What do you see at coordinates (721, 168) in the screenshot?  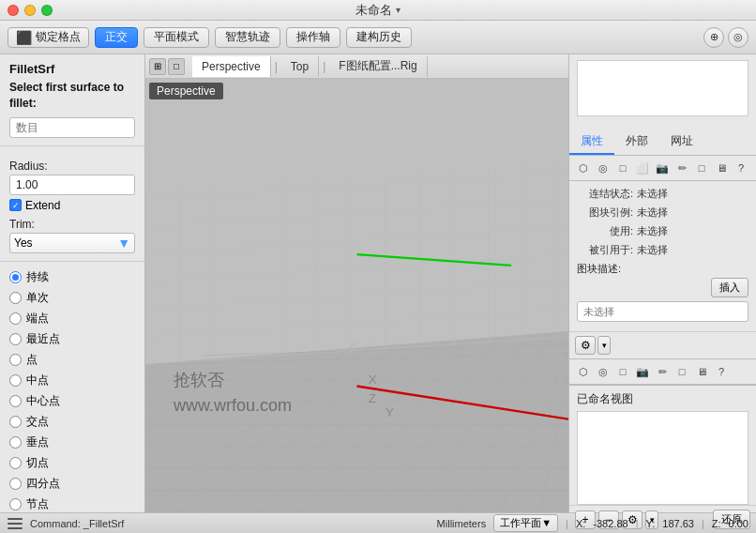 I see `monitor-icon: 🖥` at bounding box center [721, 168].